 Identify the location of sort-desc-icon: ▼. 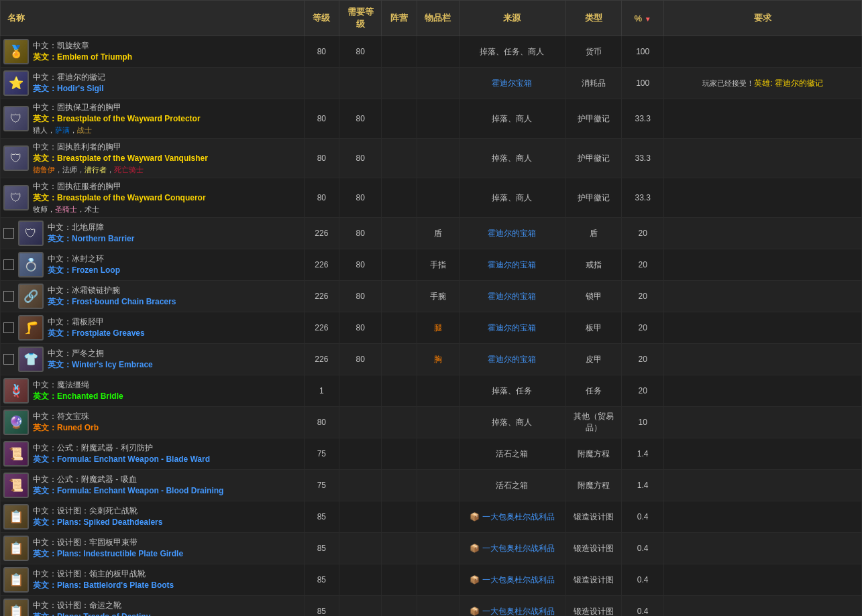
(648, 19).